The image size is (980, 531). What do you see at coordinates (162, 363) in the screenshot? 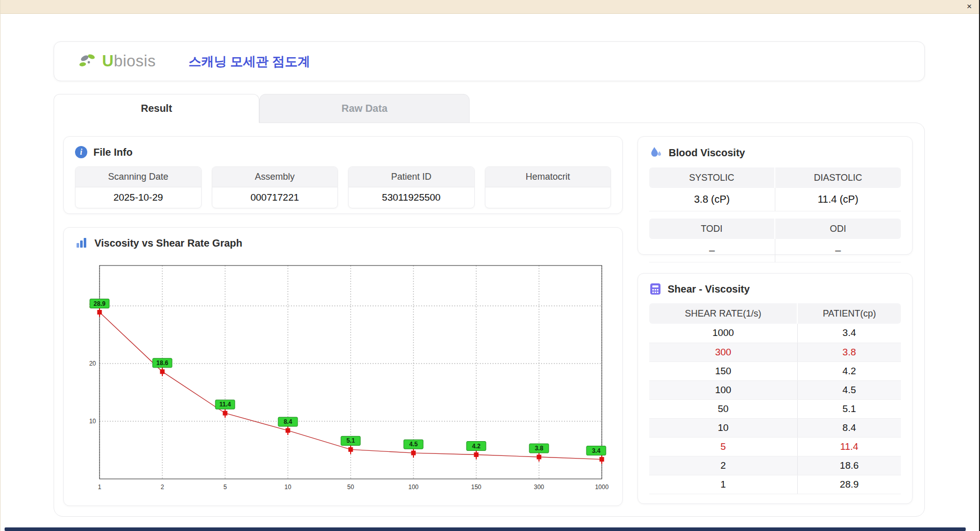
I see `svg-text: 18.6` at bounding box center [162, 363].